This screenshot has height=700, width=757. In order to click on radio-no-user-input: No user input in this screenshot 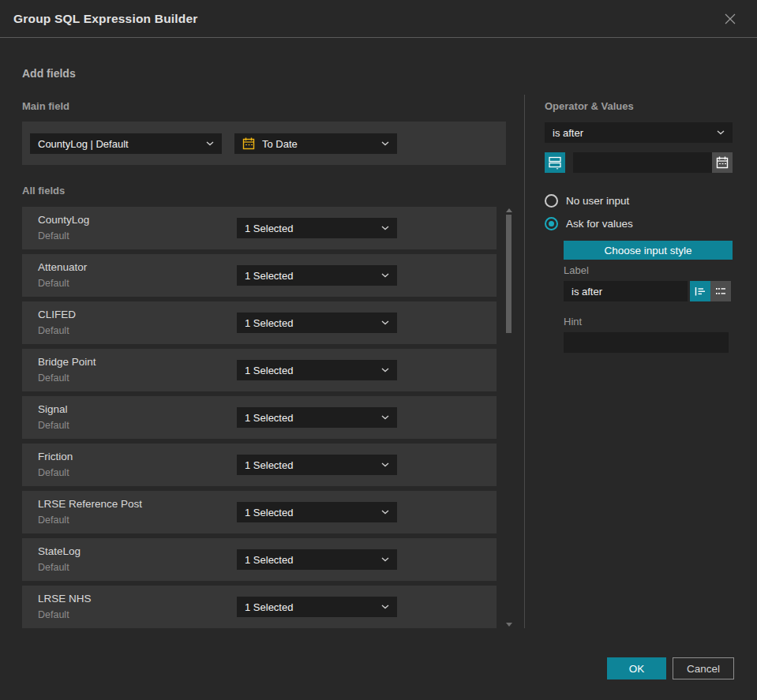, I will do `click(587, 200)`.